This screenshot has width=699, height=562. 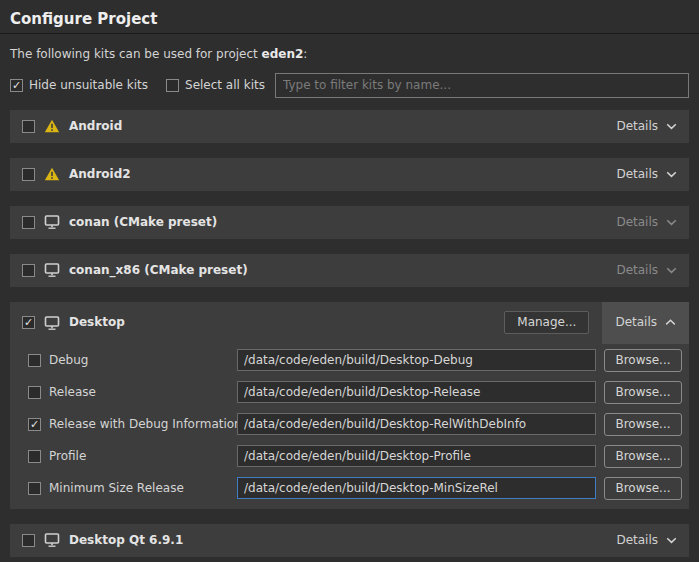 What do you see at coordinates (143, 392) in the screenshot?
I see `build-config-label: Release` at bounding box center [143, 392].